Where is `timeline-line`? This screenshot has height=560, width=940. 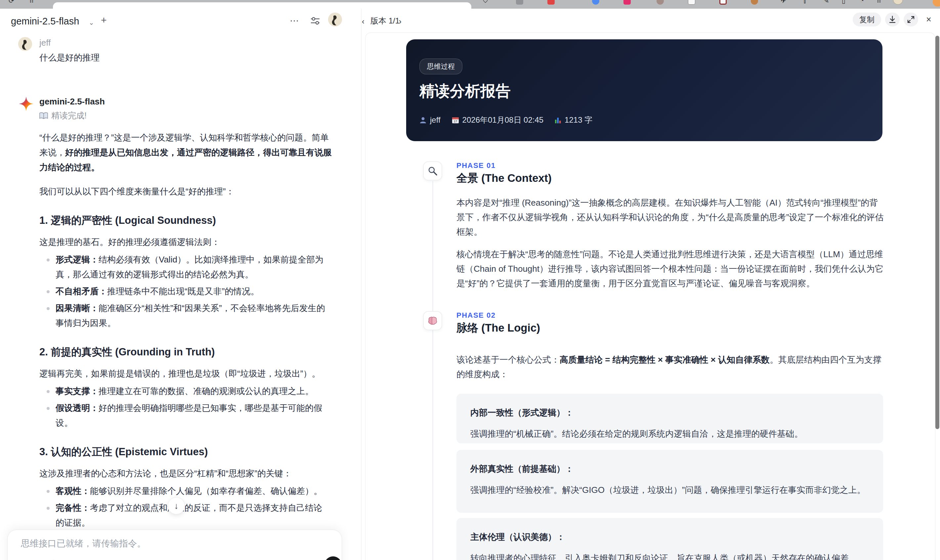 timeline-line is located at coordinates (433, 371).